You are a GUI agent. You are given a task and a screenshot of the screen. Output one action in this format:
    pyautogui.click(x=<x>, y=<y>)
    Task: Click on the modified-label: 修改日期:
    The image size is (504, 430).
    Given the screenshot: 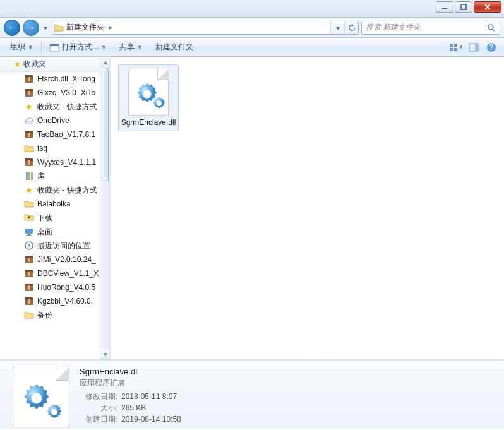 What is the action you would take?
    pyautogui.click(x=99, y=397)
    